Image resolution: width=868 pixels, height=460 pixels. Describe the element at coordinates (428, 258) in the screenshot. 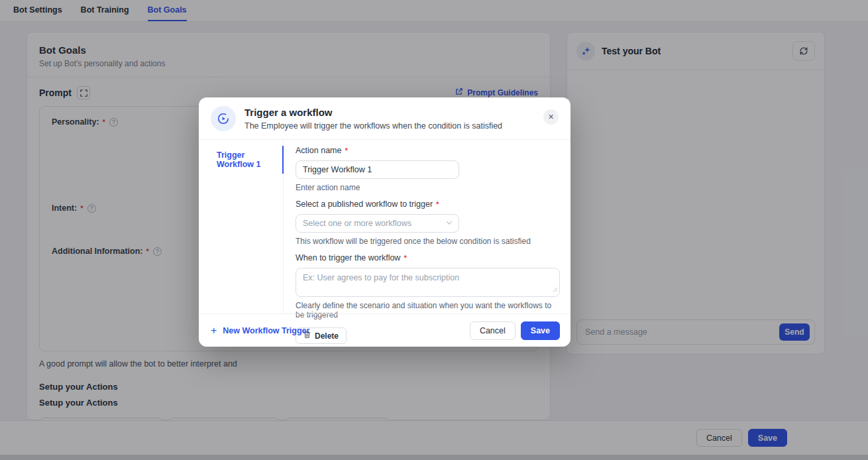

I see `when-to-trigger-label: When to trigger the workflow *` at that location.